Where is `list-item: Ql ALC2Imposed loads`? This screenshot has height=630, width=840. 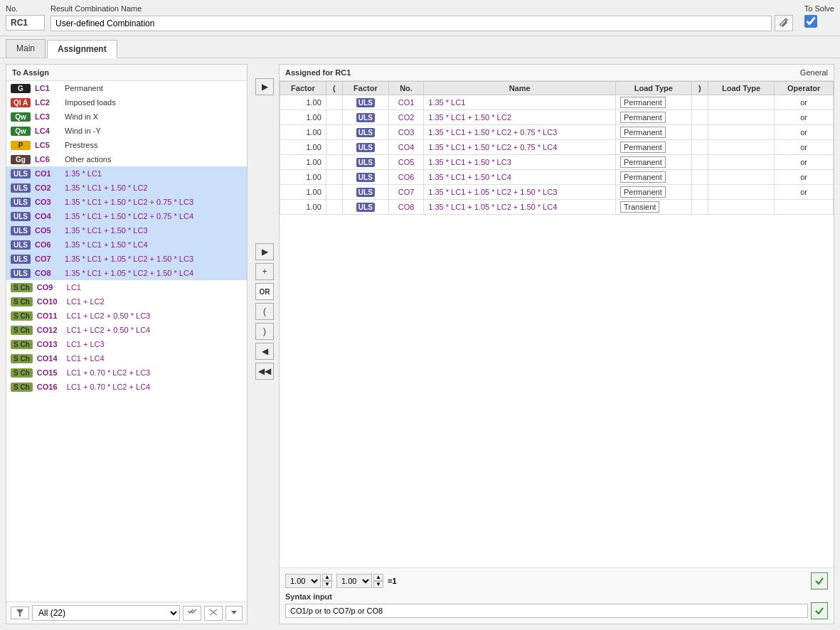 list-item: Ql ALC2Imposed loads is located at coordinates (127, 102).